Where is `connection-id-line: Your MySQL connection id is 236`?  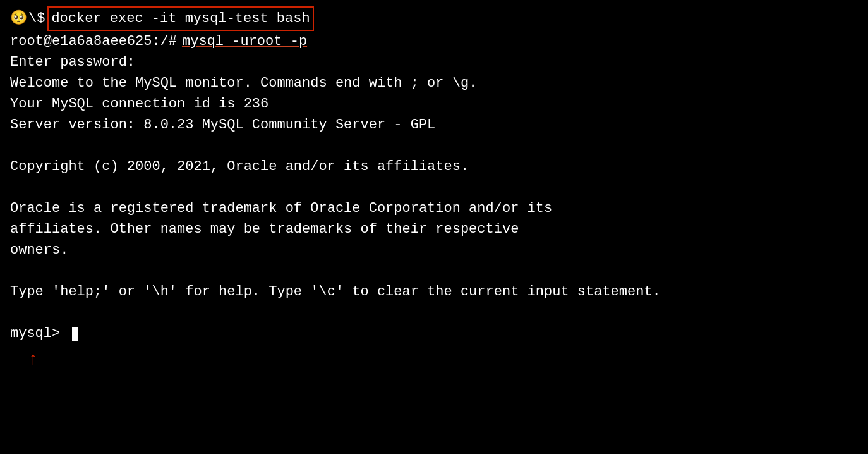 connection-id-line: Your MySQL connection id is 236 is located at coordinates (434, 104).